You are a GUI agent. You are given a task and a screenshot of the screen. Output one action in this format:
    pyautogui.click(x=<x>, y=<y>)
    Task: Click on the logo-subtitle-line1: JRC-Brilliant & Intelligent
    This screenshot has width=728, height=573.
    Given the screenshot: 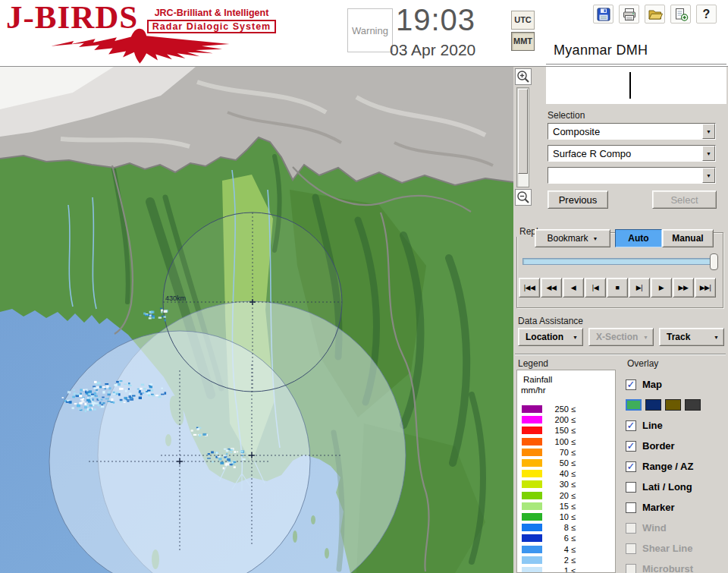 What is the action you would take?
    pyautogui.click(x=212, y=13)
    